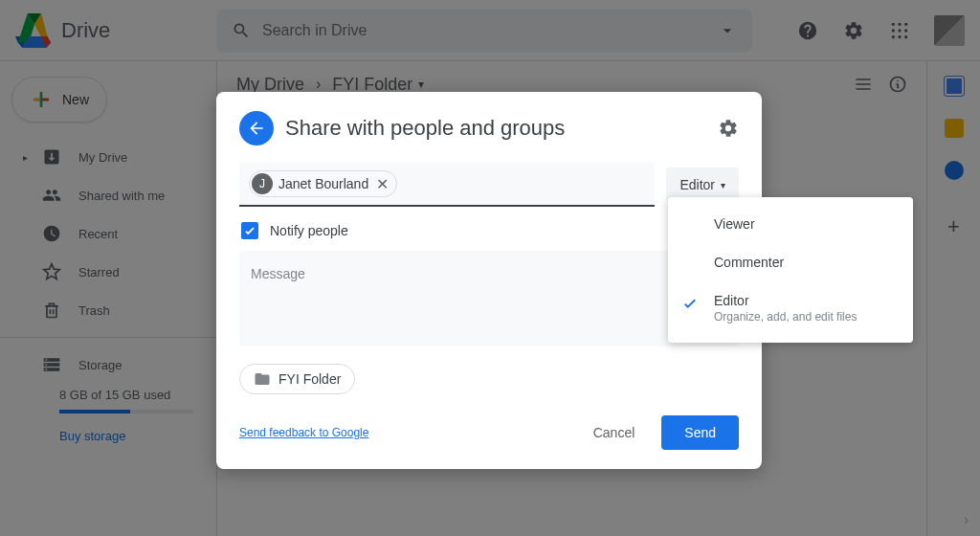 The image size is (980, 536). Describe the element at coordinates (447, 185) in the screenshot. I see `people-input: J Janet Bourland ✕` at that location.